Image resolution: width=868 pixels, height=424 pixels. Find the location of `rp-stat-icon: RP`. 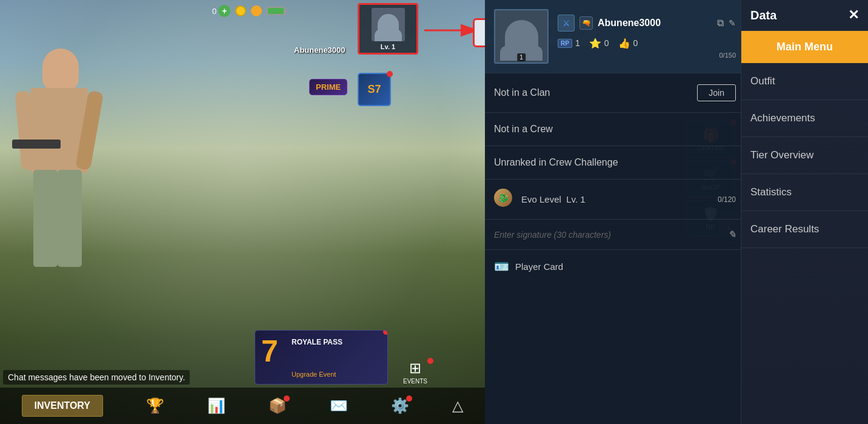

rp-stat-icon: RP is located at coordinates (565, 44).